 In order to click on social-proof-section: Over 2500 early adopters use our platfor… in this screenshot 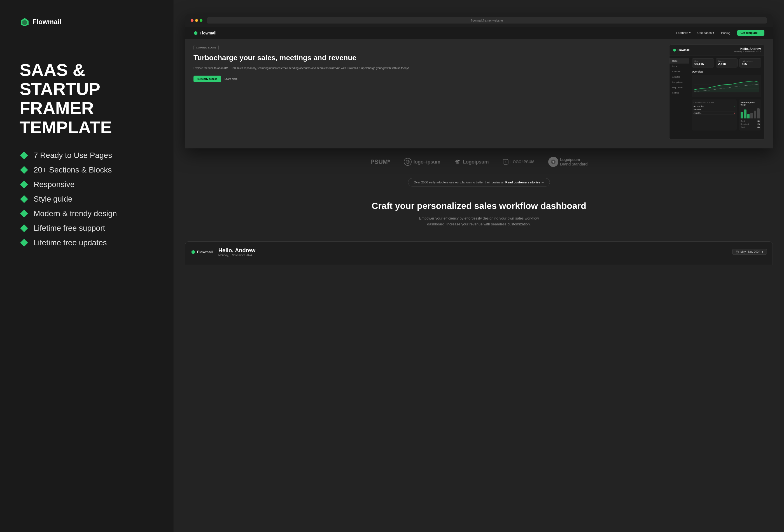, I will do `click(479, 182)`.